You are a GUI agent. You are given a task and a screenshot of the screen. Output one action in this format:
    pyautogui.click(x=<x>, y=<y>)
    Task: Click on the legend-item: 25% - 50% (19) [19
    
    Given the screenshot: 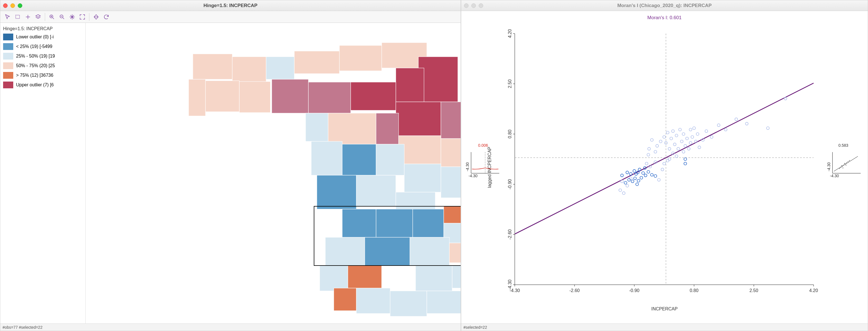 What is the action you would take?
    pyautogui.click(x=43, y=56)
    